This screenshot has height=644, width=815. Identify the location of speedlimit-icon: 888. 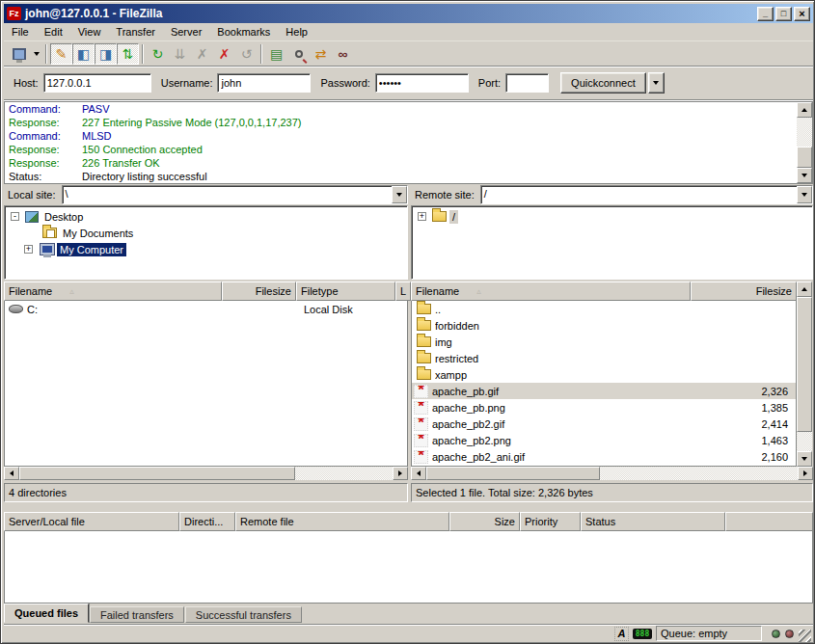
(642, 634).